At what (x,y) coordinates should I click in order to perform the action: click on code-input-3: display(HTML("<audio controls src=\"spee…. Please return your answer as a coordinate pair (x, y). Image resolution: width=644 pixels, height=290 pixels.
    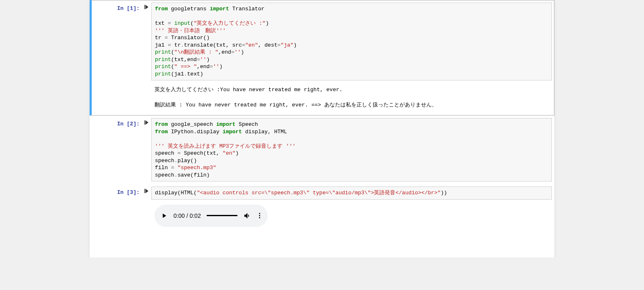
    Looking at the image, I should click on (352, 193).